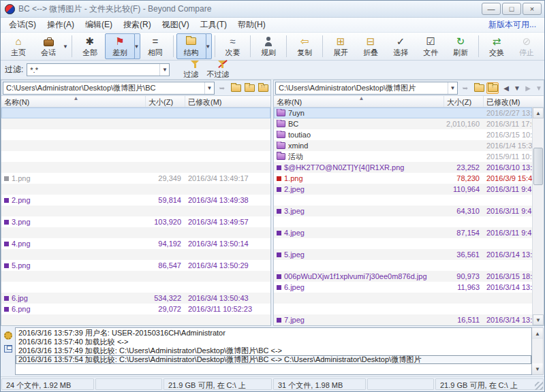  Describe the element at coordinates (99, 24) in the screenshot. I see `menu-编辑: 编辑(E)` at that location.